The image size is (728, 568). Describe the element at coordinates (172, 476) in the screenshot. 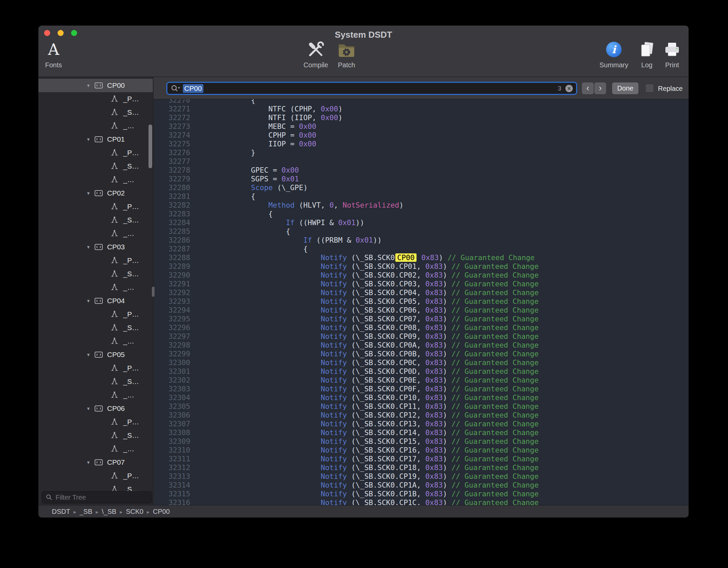

I see `line-number: 32313` at that location.